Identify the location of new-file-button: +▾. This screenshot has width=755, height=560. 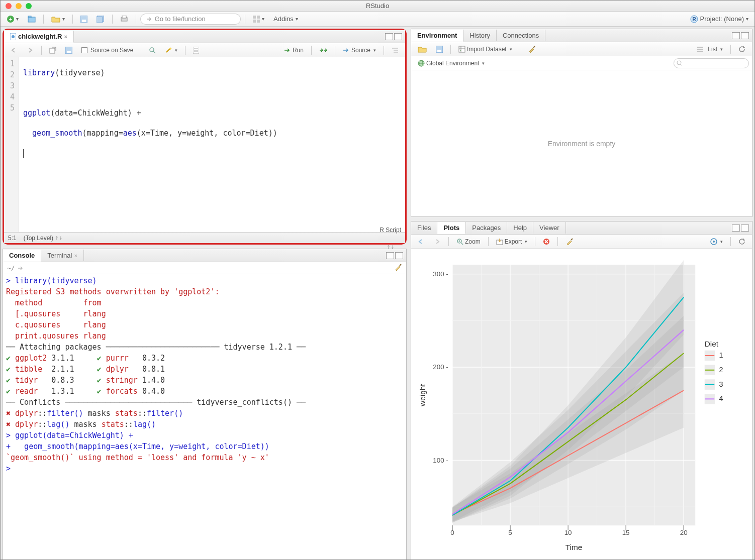
(13, 19).